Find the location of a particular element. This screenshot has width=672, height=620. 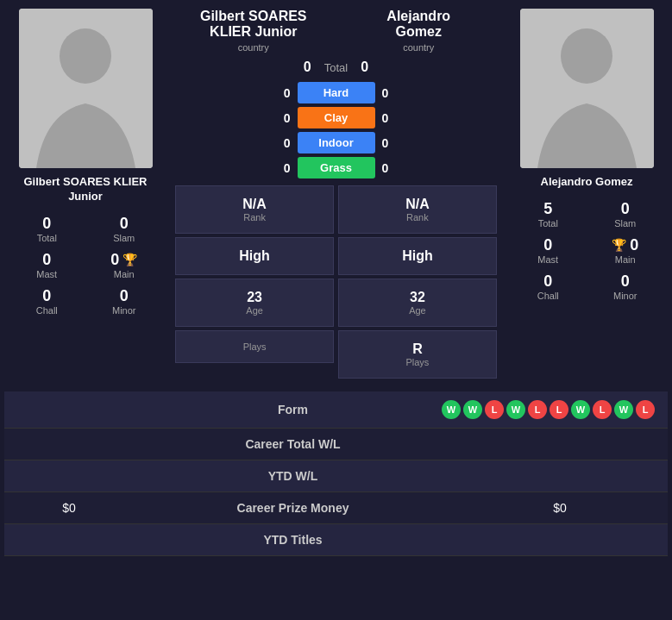

indoor-surface-btn: Indoor is located at coordinates (336, 143).